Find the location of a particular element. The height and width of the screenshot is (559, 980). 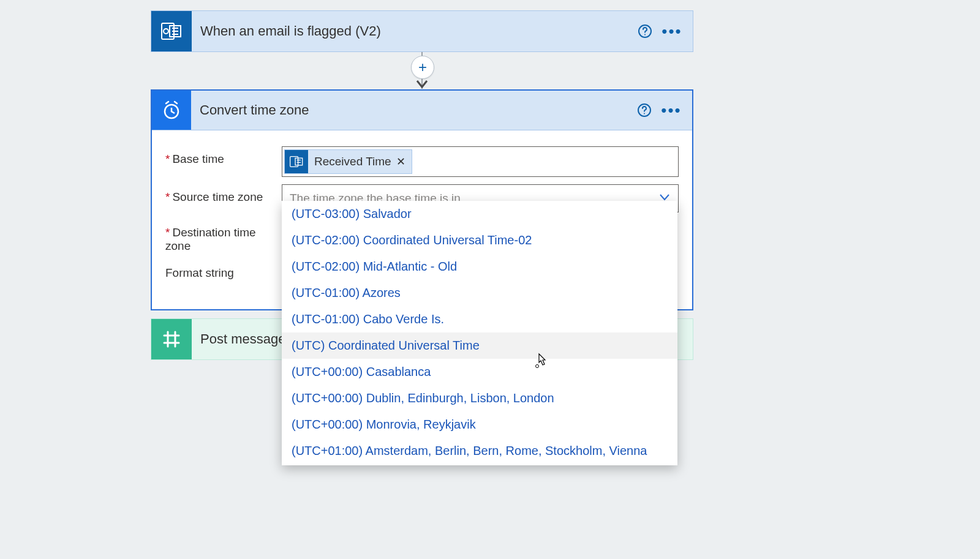

slack-icon is located at coordinates (172, 339).